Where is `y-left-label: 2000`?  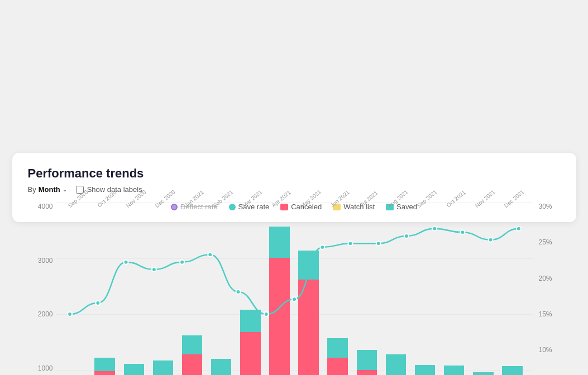
y-left-label: 2000 is located at coordinates (40, 314).